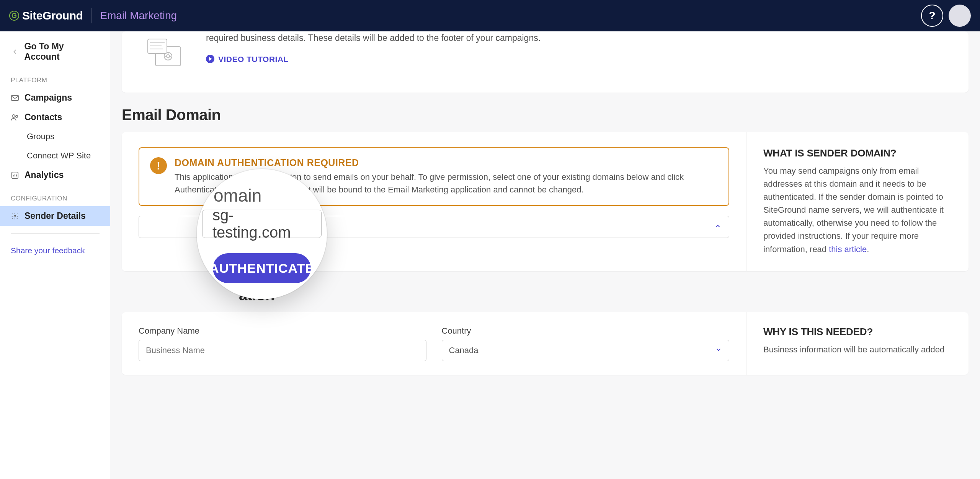 The height and width of the screenshot is (479, 980). I want to click on nav-sender-details-label: Sender Details, so click(55, 216).